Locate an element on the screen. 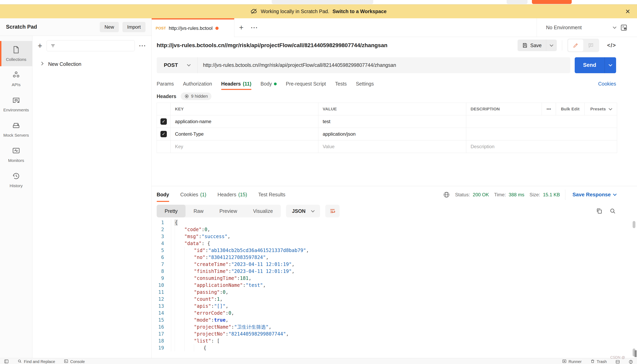  send-button: Send is located at coordinates (595, 65).